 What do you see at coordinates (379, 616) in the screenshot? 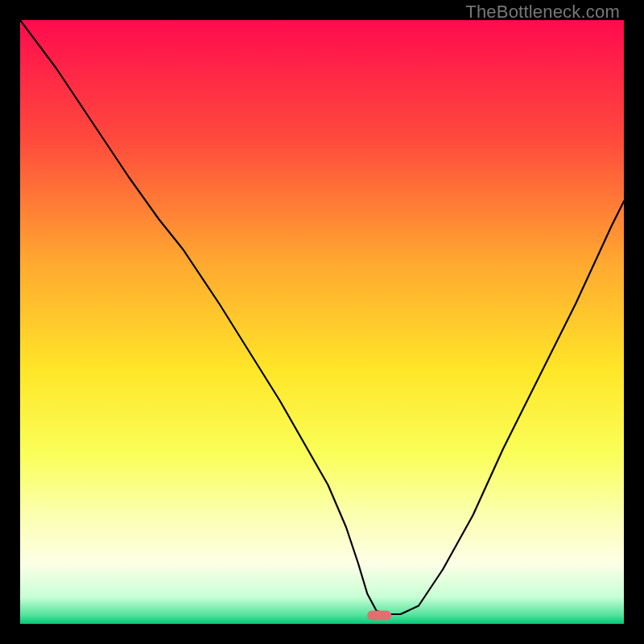
I see `optimal-point-marker` at bounding box center [379, 616].